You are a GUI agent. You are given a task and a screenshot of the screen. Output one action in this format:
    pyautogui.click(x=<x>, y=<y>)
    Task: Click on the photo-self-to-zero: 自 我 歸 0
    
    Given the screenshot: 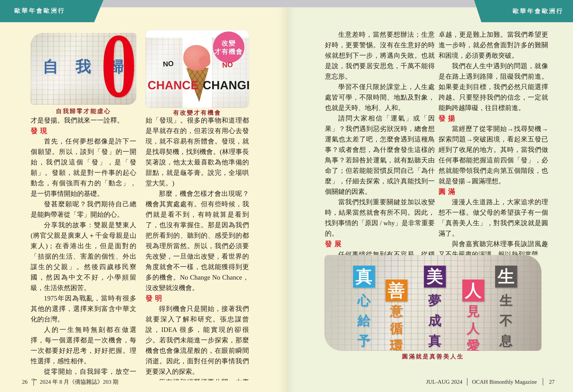 What is the action you would take?
    pyautogui.click(x=83, y=69)
    